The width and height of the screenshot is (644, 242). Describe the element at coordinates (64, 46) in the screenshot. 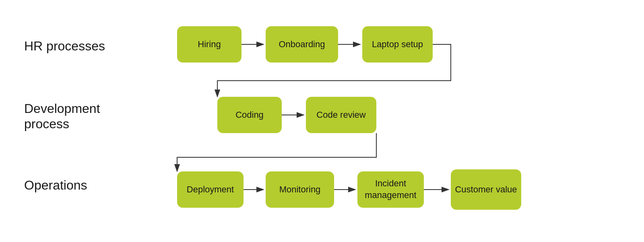

I see `hr-processes-label: HR processes` at that location.